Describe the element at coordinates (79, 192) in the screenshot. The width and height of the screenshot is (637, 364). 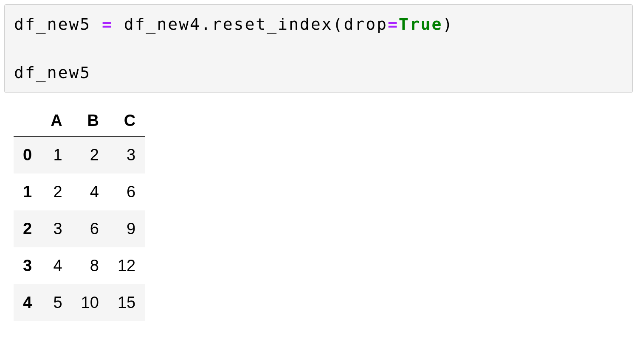
I see `table-row: 1 2 4 6` at that location.